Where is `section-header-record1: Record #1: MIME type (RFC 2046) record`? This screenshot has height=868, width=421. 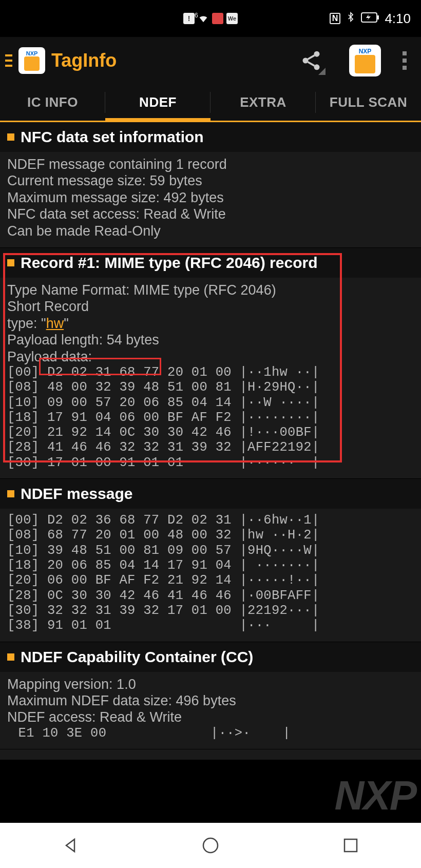 section-header-record1: Record #1: MIME type (RFC 2046) record is located at coordinates (210, 263).